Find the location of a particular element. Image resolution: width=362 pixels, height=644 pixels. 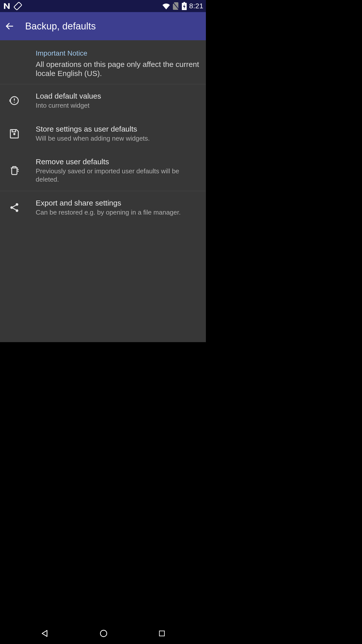

item-text: Store settings as user defaults Will be … is located at coordinates (118, 134).